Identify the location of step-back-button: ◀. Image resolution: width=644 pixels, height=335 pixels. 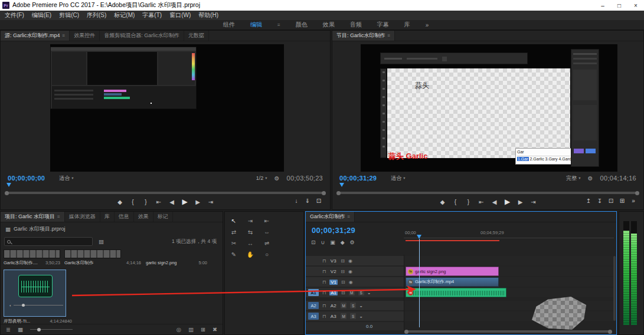
(495, 202).